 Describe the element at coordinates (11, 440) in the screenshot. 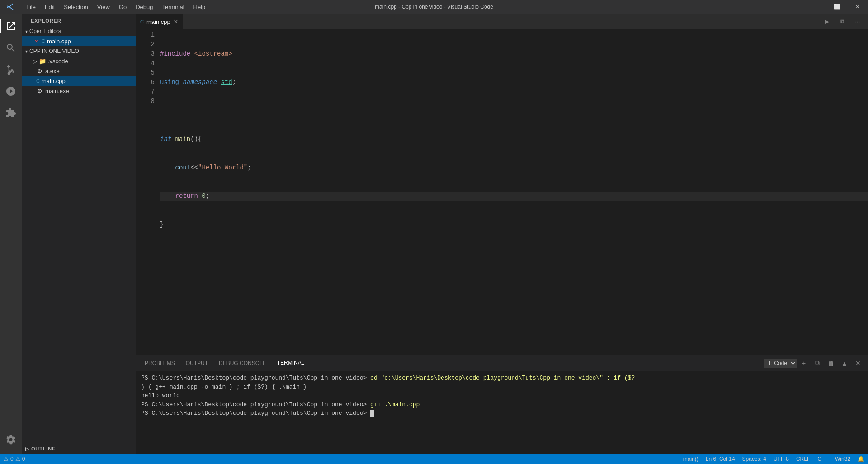

I see `settings-icon` at that location.